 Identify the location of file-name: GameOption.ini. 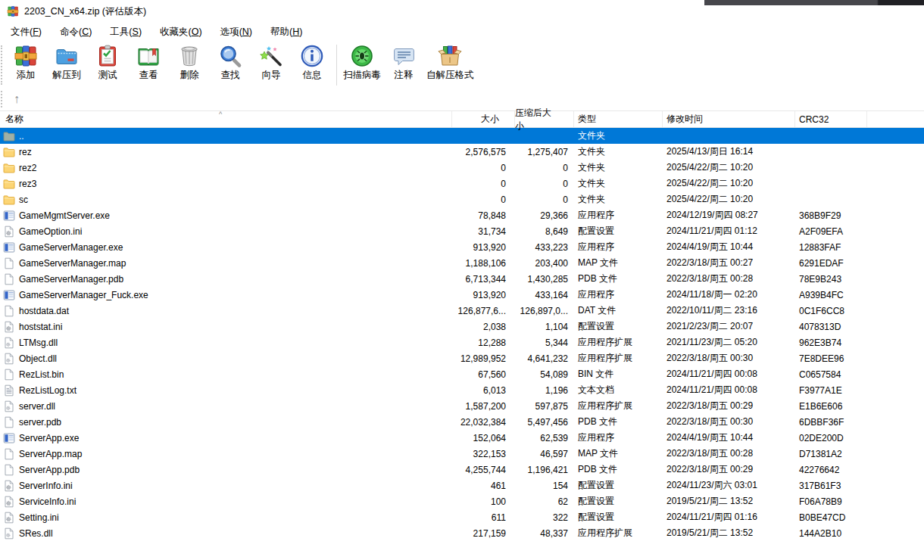
(50, 232).